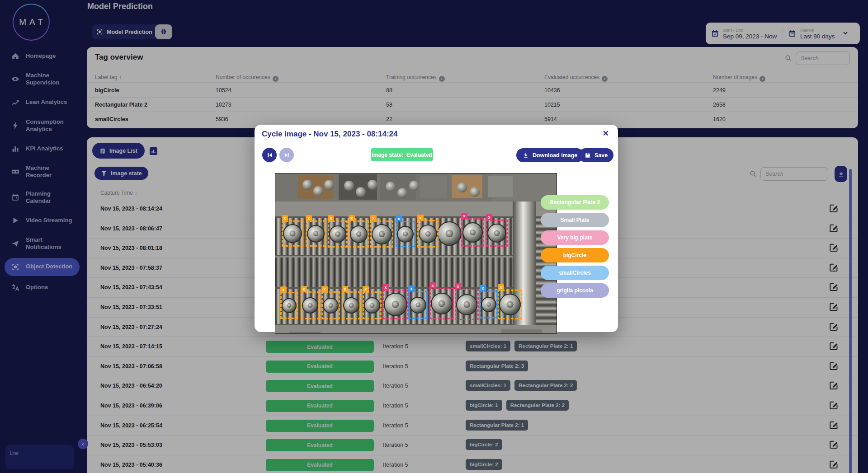  What do you see at coordinates (575, 220) in the screenshot?
I see `label-button-small-plate: Small Plate` at bounding box center [575, 220].